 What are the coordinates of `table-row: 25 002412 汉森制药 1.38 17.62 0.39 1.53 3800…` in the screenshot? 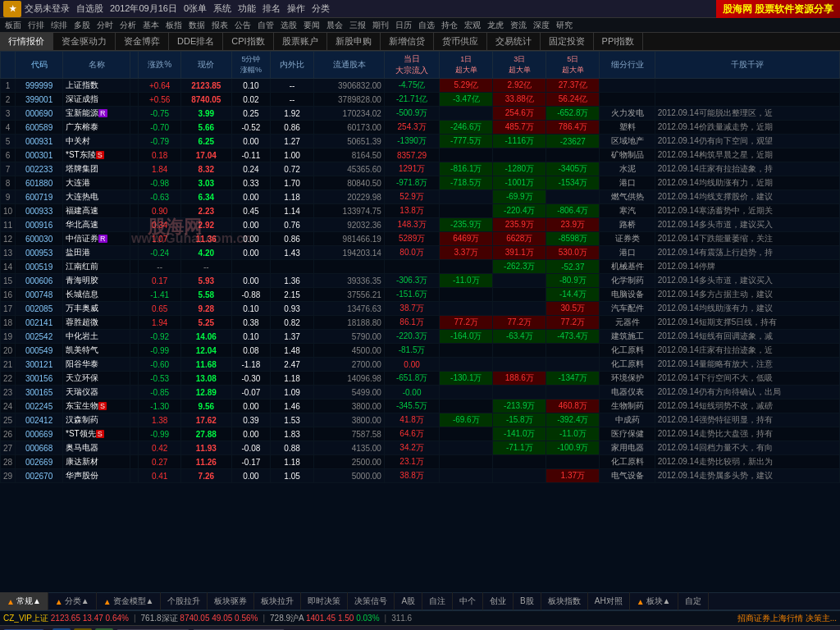 It's located at (420, 420).